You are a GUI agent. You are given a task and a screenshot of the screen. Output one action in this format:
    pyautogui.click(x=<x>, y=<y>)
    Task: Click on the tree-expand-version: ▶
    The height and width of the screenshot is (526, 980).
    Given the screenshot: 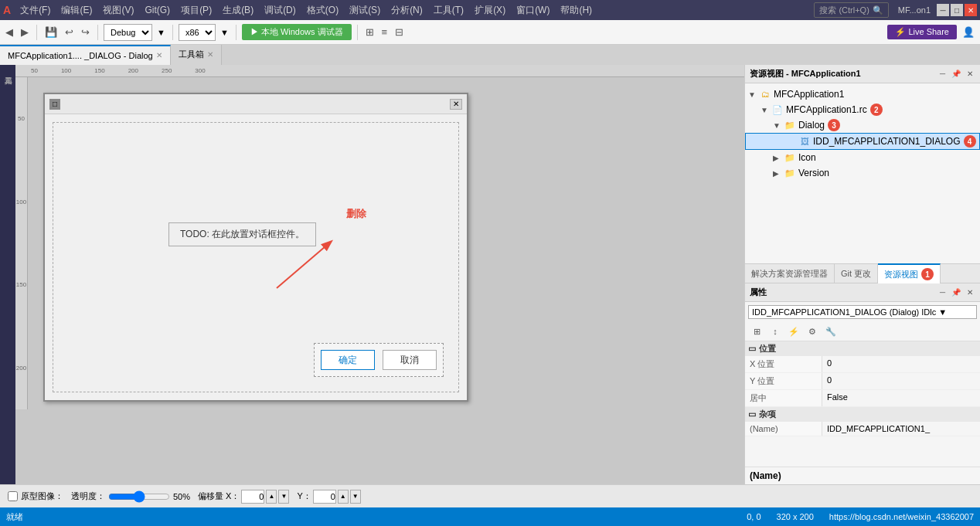 What is the action you would take?
    pyautogui.click(x=778, y=173)
    